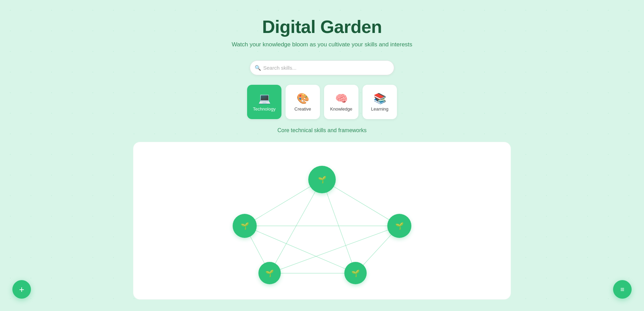 Image resolution: width=644 pixels, height=311 pixels. What do you see at coordinates (380, 98) in the screenshot?
I see `learning-icon: 📚` at bounding box center [380, 98].